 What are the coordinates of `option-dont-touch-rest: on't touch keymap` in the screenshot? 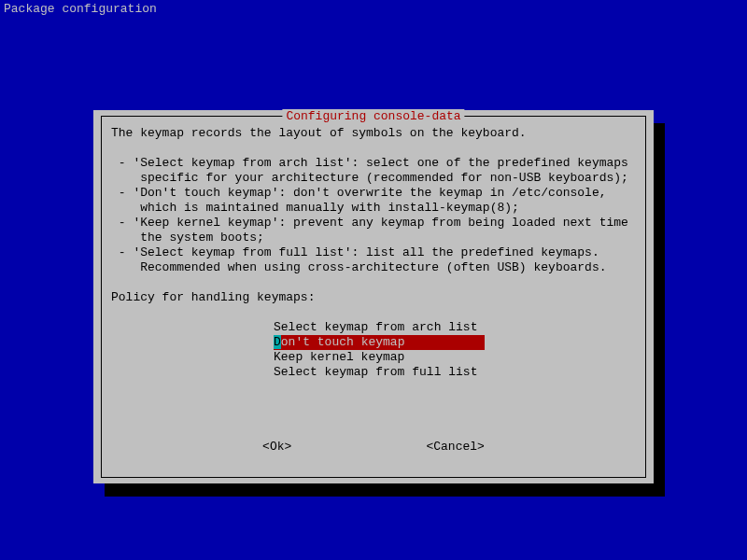 It's located at (383, 342).